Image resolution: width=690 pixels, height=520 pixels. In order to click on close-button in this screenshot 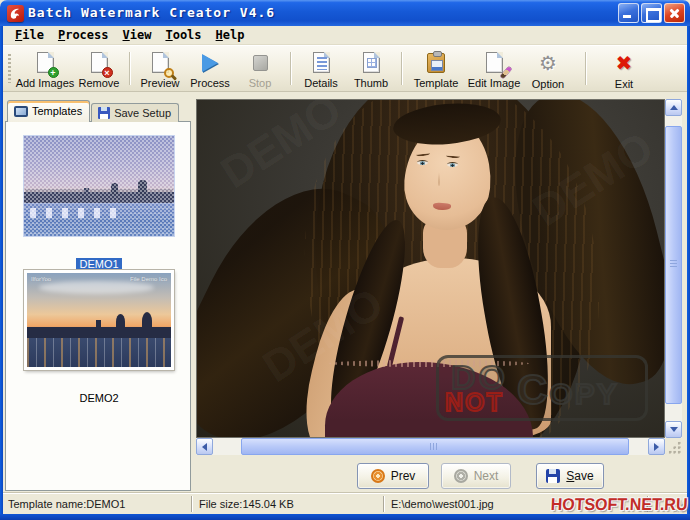, I will do `click(674, 13)`.